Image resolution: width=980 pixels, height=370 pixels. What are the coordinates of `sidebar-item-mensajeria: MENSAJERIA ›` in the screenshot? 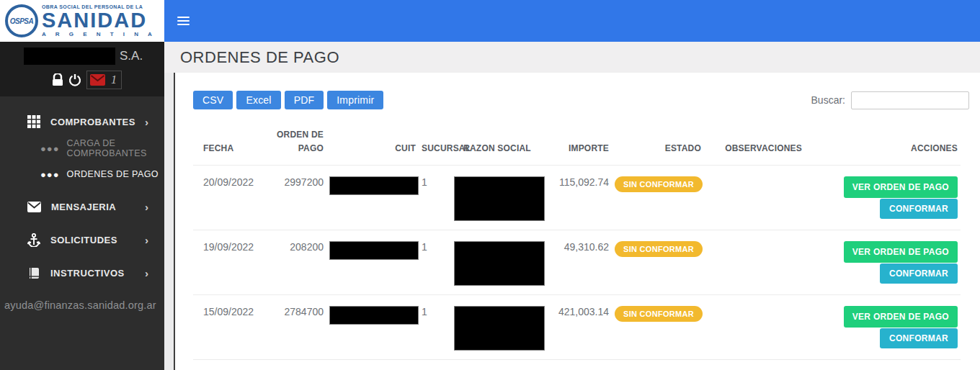 It's located at (82, 207).